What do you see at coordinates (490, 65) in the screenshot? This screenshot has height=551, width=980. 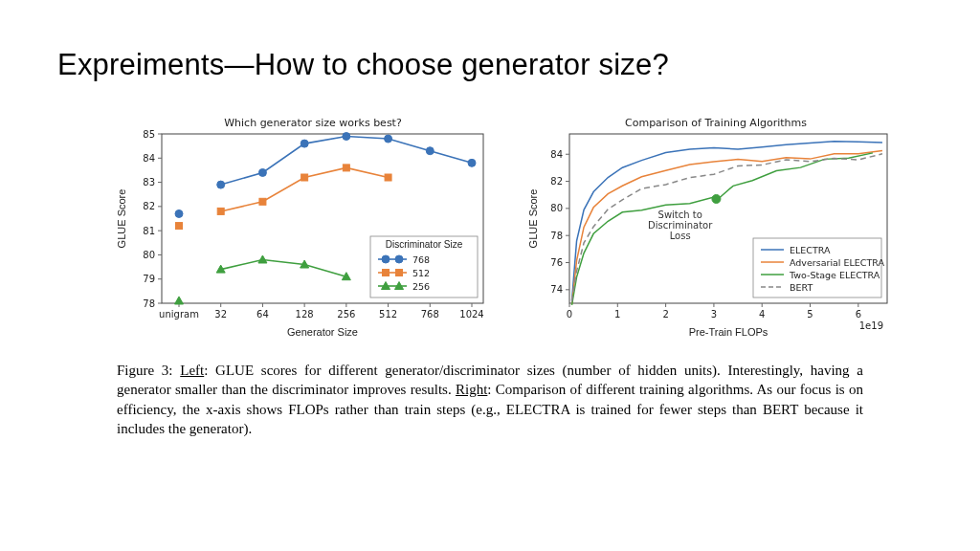 I see `slide-title: Expreiments—How to choose generator size…` at bounding box center [490, 65].